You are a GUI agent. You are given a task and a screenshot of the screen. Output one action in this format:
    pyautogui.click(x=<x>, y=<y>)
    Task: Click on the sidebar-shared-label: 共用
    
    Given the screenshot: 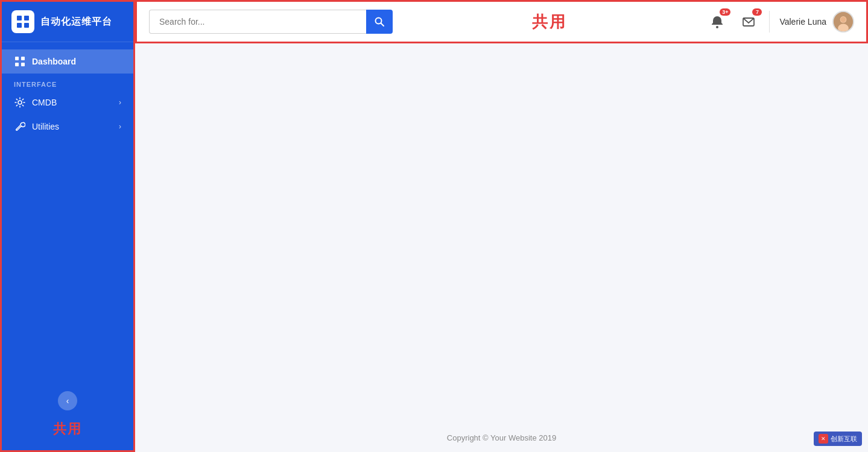 What is the action you would take?
    pyautogui.click(x=68, y=433)
    